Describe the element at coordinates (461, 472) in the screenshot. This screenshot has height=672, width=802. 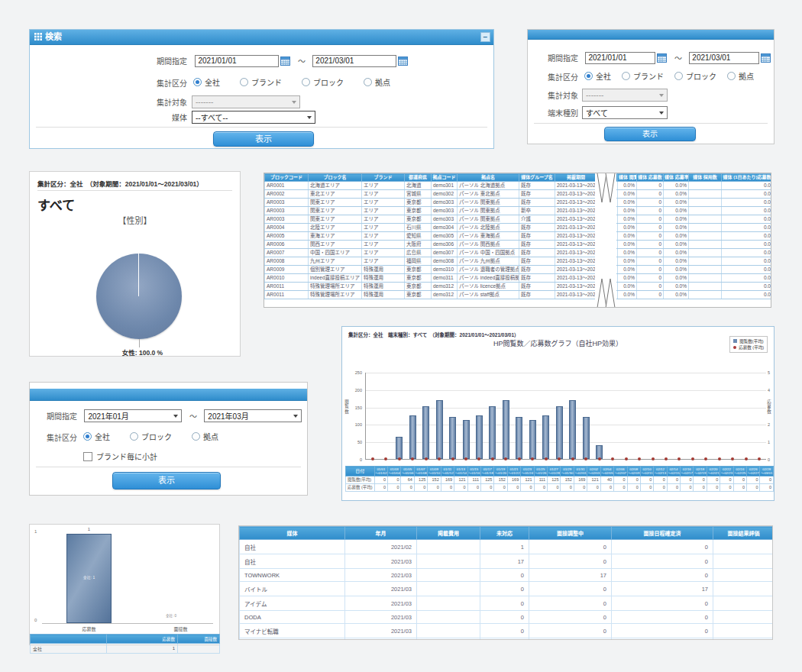
I see `date-range-header: 01/13～01/14` at that location.